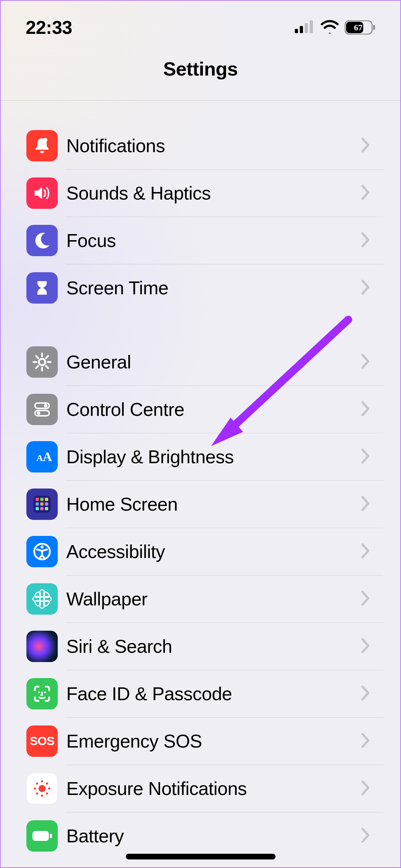 This screenshot has width=401, height=868. What do you see at coordinates (42, 789) in the screenshot?
I see `exposure-icon` at bounding box center [42, 789].